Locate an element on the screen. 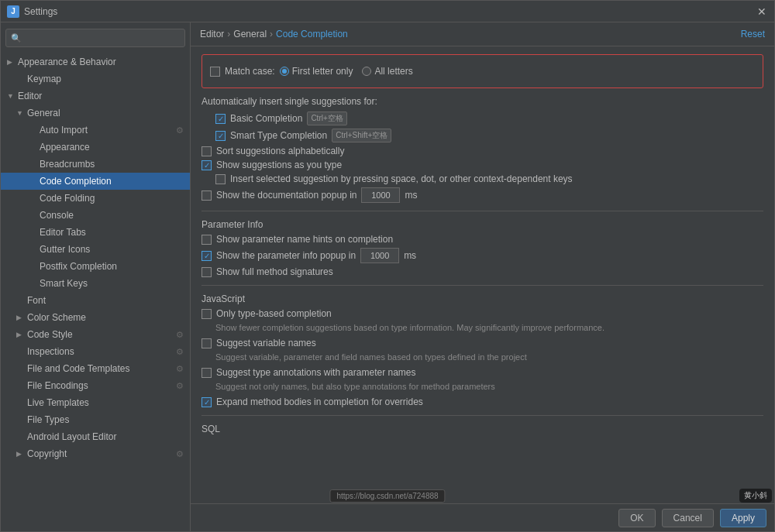 Image resolution: width=775 pixels, height=532 pixels. suggest-type-annotations-label: Suggest type annotations with parameter … is located at coordinates (316, 372).